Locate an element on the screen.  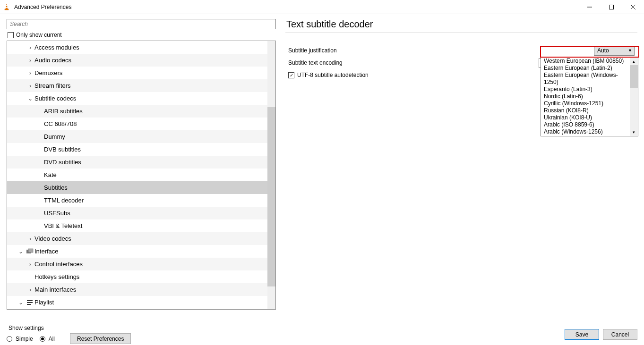
subtitle-justification-label: Subtitle justification is located at coordinates (313, 50).